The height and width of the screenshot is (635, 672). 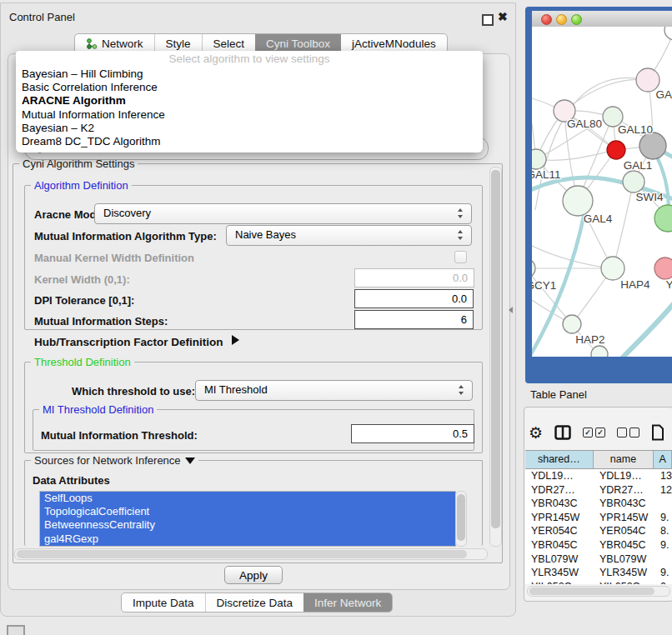 I want to click on node-label-gal11: GAL11, so click(x=547, y=175).